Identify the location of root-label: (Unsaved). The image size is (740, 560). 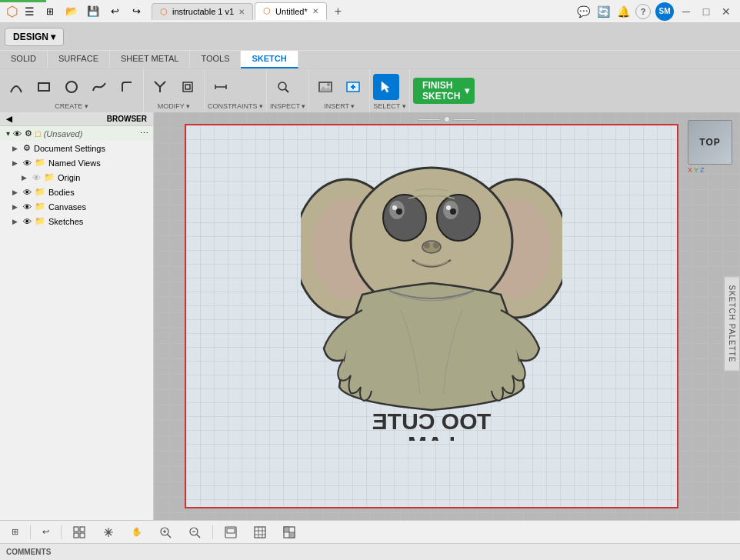
(63, 134).